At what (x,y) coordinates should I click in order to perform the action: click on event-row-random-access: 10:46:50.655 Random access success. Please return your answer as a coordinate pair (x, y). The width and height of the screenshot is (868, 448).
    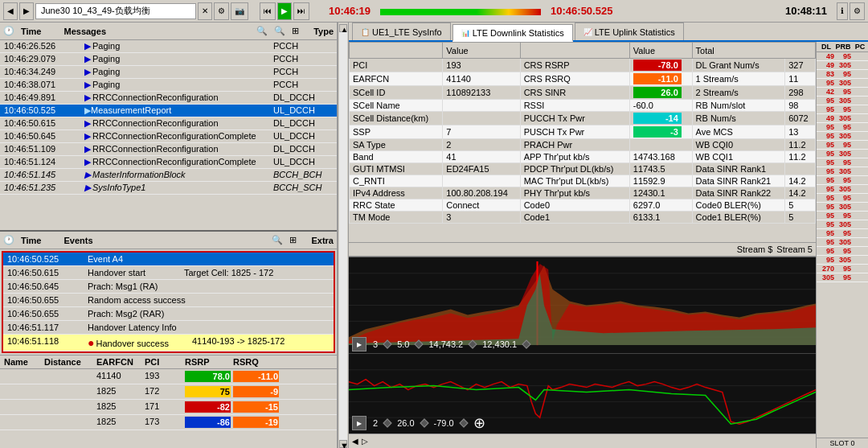
    Looking at the image, I should click on (169, 301).